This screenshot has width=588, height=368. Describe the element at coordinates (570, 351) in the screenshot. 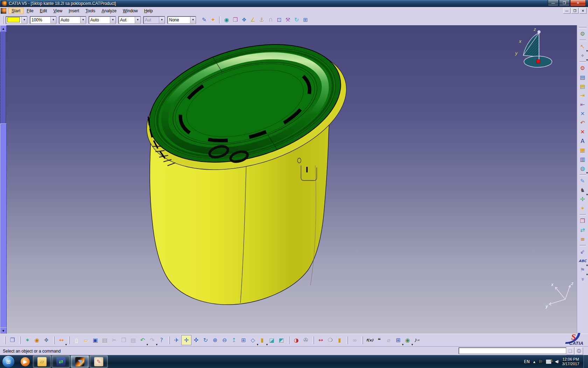

I see `dialog-toggle-button: ❑` at that location.